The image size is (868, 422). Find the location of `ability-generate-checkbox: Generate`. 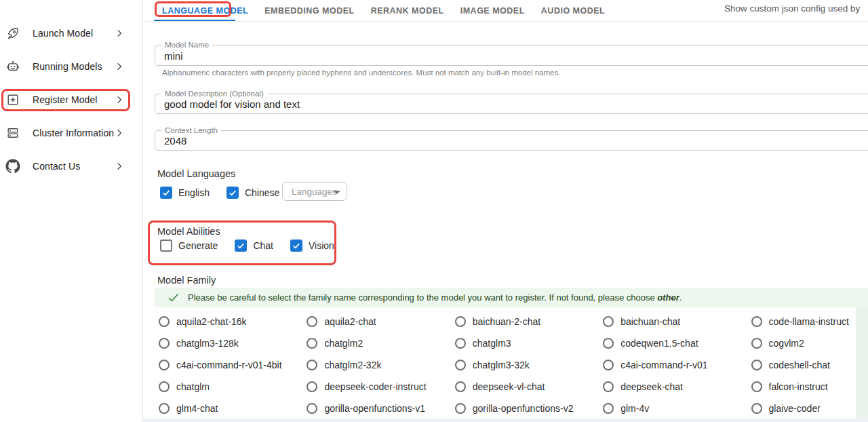

ability-generate-checkbox: Generate is located at coordinates (193, 246).